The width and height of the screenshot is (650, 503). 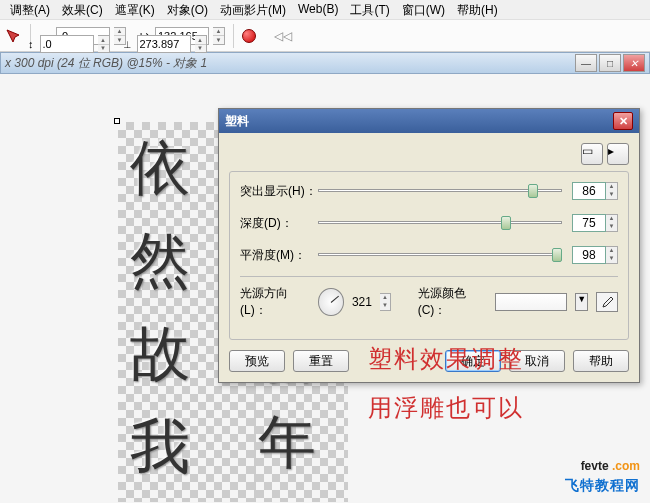 What do you see at coordinates (188, 10) in the screenshot?
I see `menu-item: 对象(O)` at bounding box center [188, 10].